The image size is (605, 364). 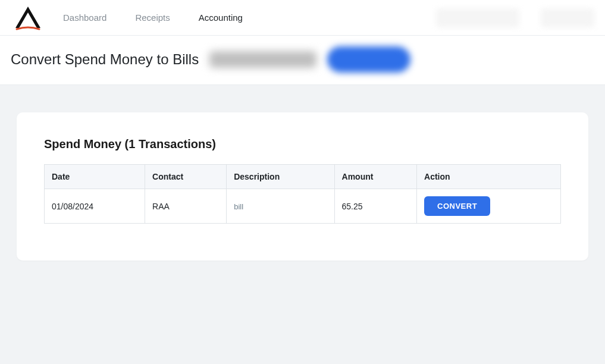 What do you see at coordinates (369, 59) in the screenshot?
I see `subheader-button-blurred` at bounding box center [369, 59].